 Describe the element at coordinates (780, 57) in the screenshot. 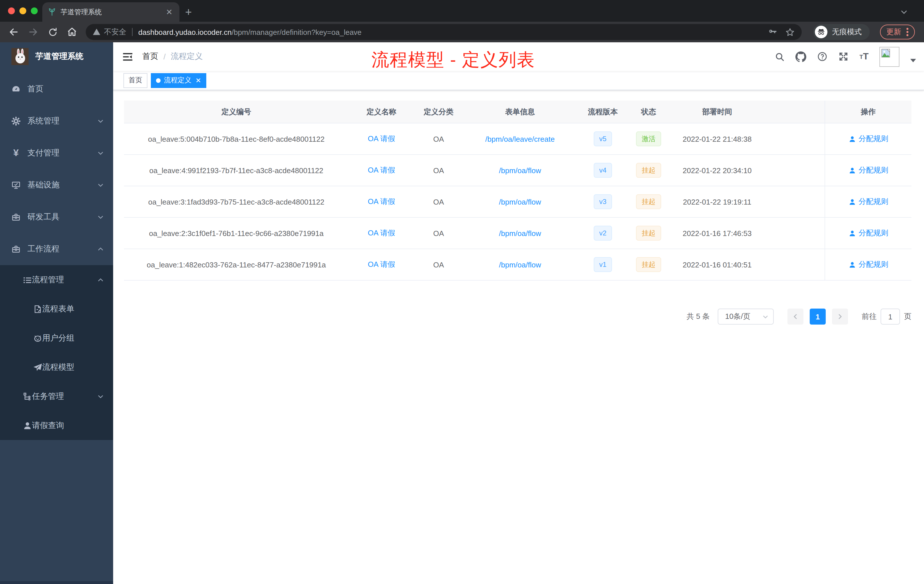

I see `search-icon` at that location.